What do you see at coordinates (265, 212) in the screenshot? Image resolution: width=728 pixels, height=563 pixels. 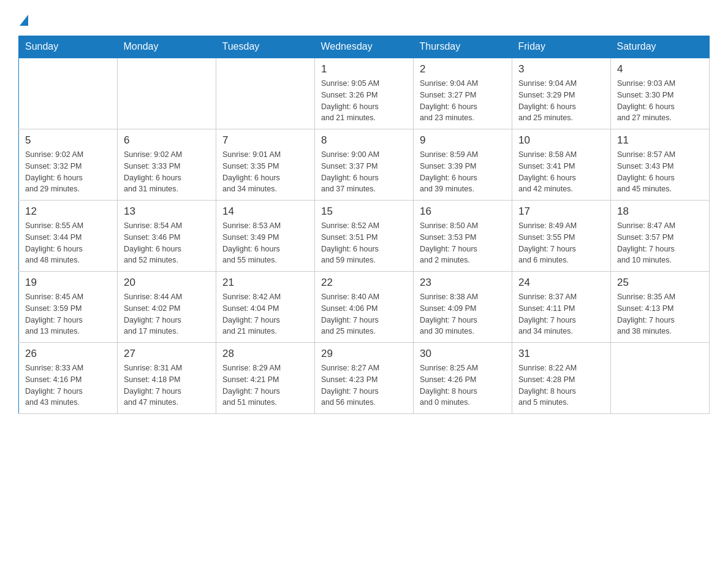 I see `day-number: 14` at bounding box center [265, 212].